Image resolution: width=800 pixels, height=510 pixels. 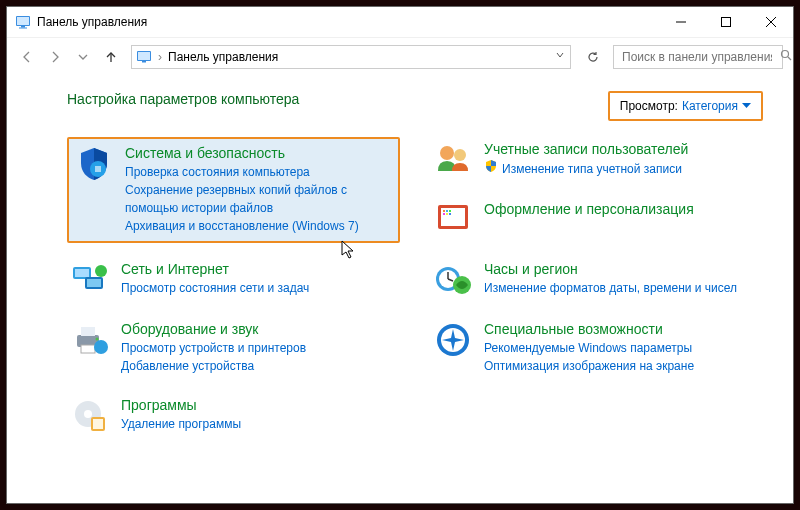 What do you see at coordinates (453, 340) in the screenshot?
I see `ease-of-access-icon` at bounding box center [453, 340].